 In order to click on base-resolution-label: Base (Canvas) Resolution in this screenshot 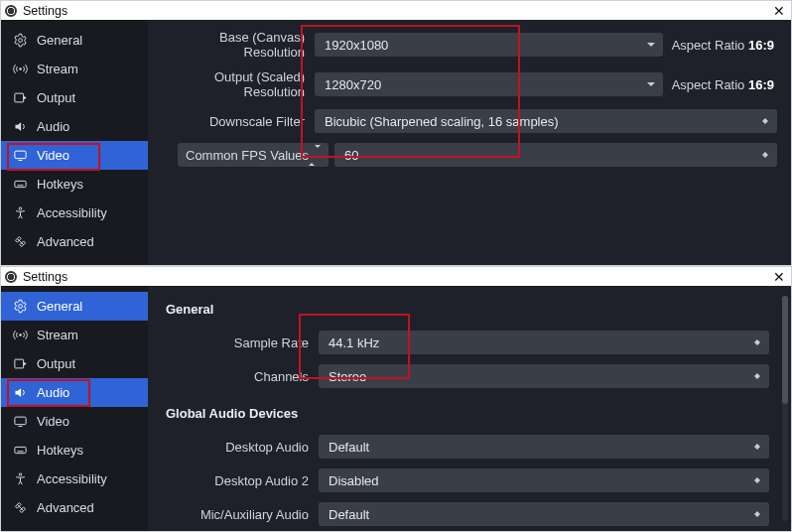, I will do `click(235, 45)`.